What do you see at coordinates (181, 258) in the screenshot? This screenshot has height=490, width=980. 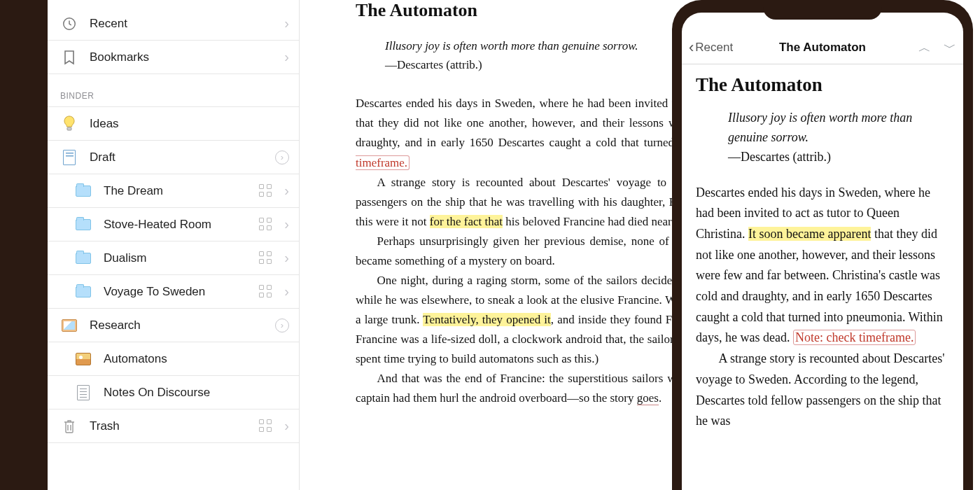 I see `sidebar-item-label: Dualism` at bounding box center [181, 258].